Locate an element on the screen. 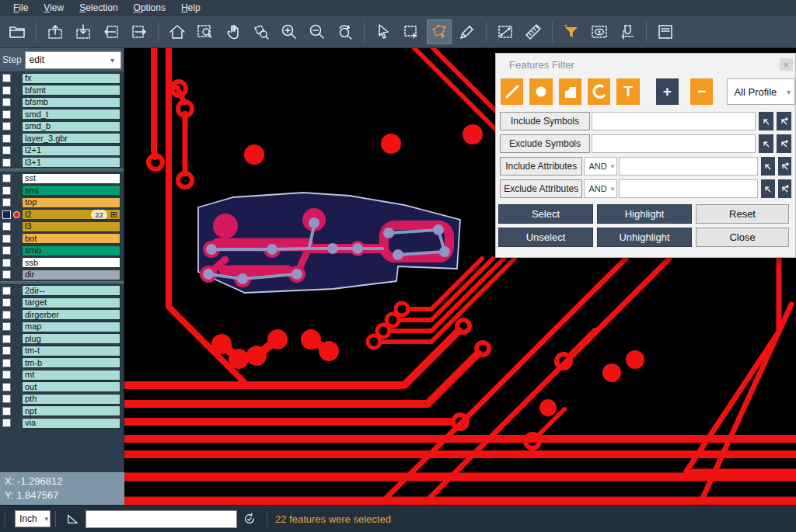 Image resolution: width=796 pixels, height=532 pixels. menu-item-file: File is located at coordinates (20, 8).